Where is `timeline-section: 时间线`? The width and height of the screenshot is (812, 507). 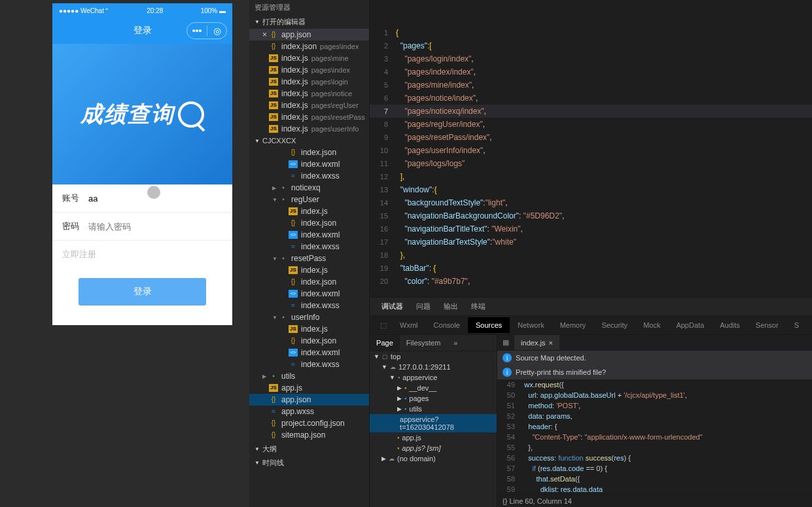
timeline-section: 时间线 is located at coordinates (309, 463).